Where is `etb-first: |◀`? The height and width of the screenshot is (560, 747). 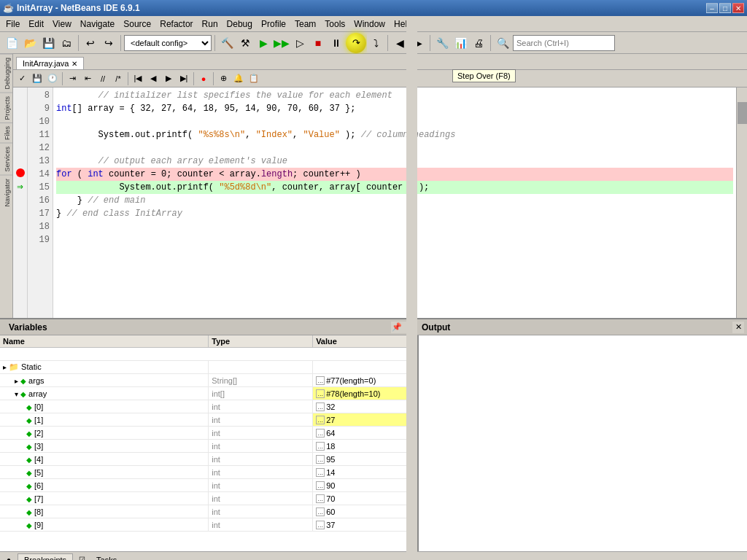
etb-first: |◀ is located at coordinates (138, 79).